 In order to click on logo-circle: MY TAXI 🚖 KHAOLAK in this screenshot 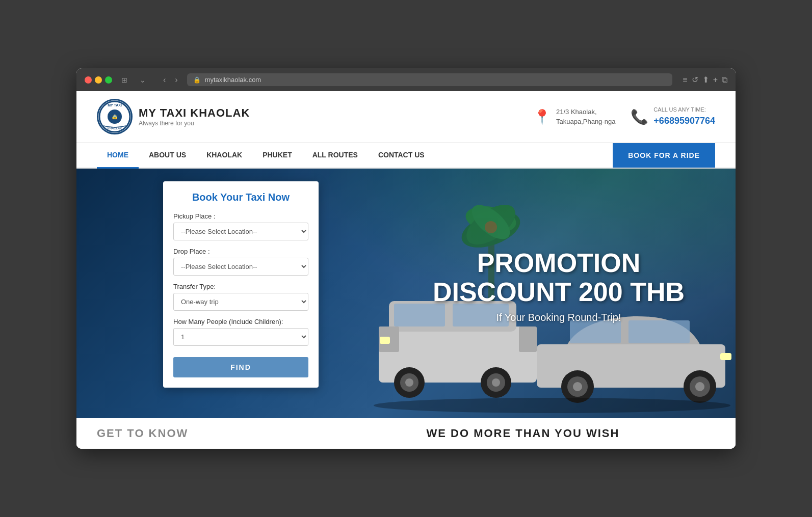, I will do `click(115, 117)`.